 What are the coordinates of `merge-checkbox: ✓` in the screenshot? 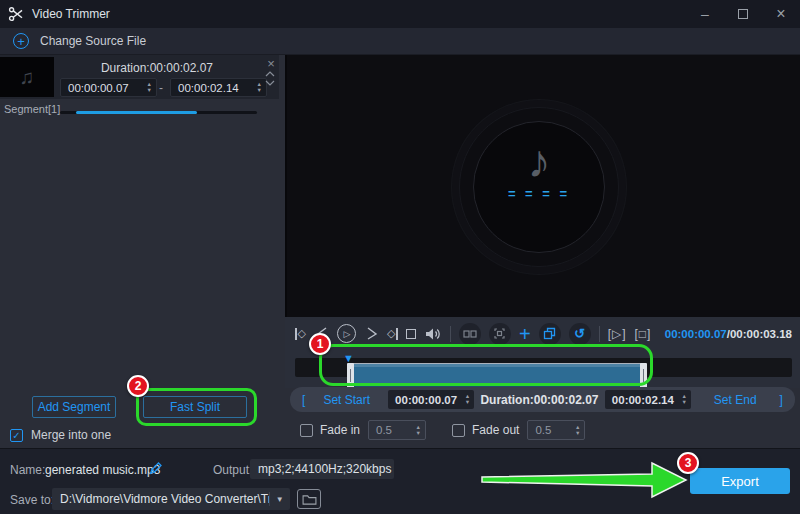 It's located at (16, 436).